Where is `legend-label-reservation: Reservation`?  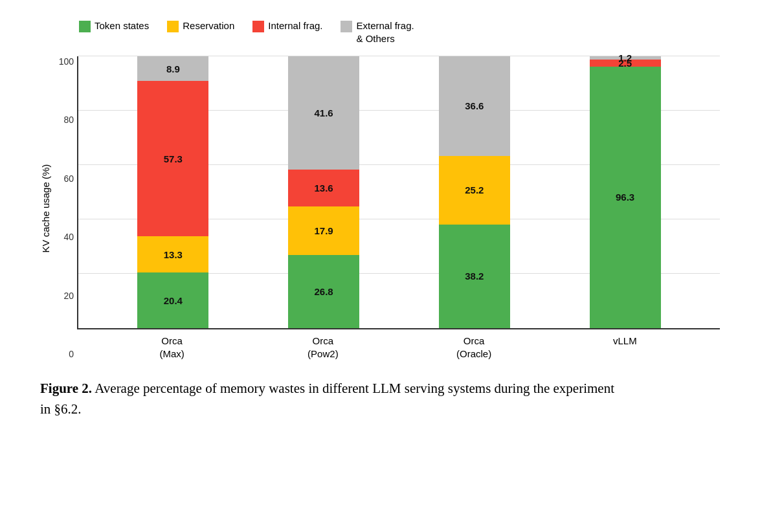
legend-label-reservation: Reservation is located at coordinates (208, 26).